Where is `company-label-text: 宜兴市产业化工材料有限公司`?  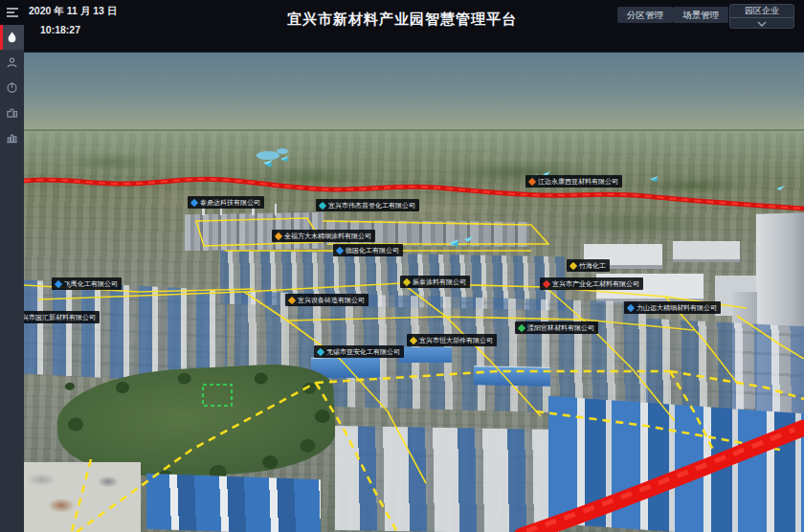 company-label-text: 宜兴市产业化工材料有限公司 is located at coordinates (595, 283).